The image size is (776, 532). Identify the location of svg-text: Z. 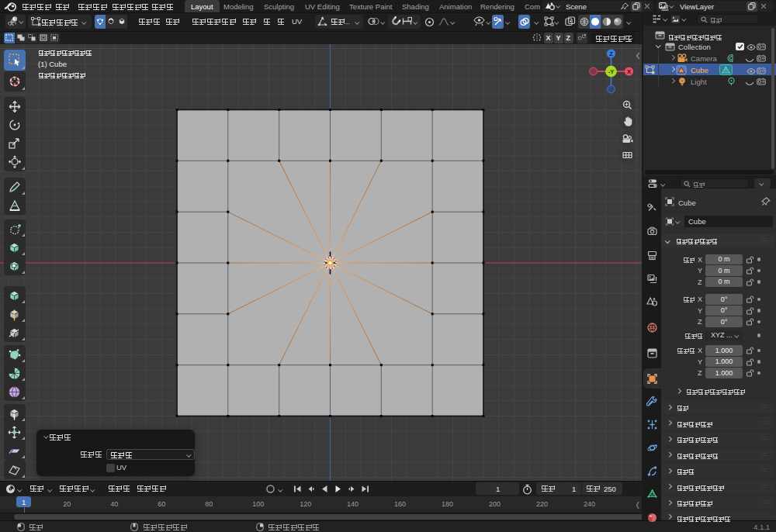
(611, 54).